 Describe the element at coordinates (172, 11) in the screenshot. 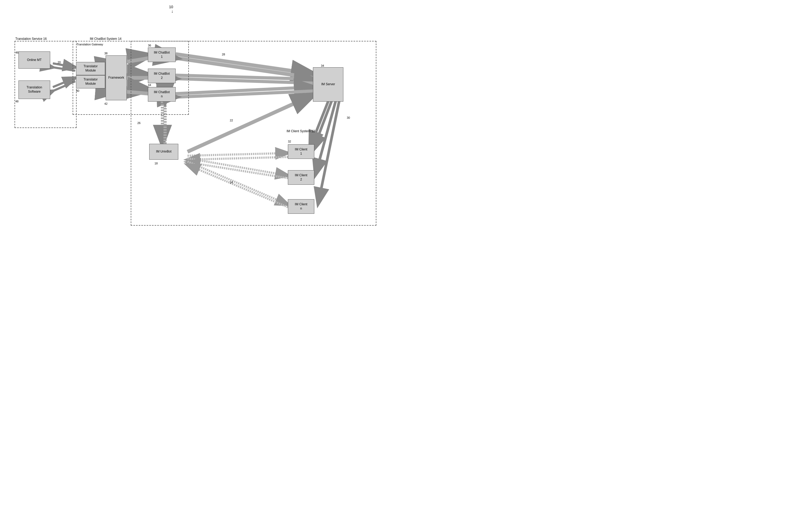

I see `arrow-down: ↓` at that location.